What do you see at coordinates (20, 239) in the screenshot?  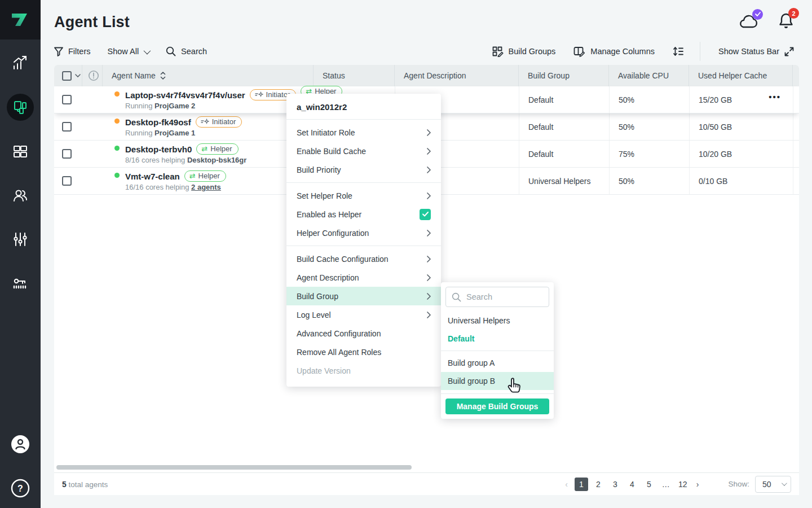 I see `sidebar-item-settings` at bounding box center [20, 239].